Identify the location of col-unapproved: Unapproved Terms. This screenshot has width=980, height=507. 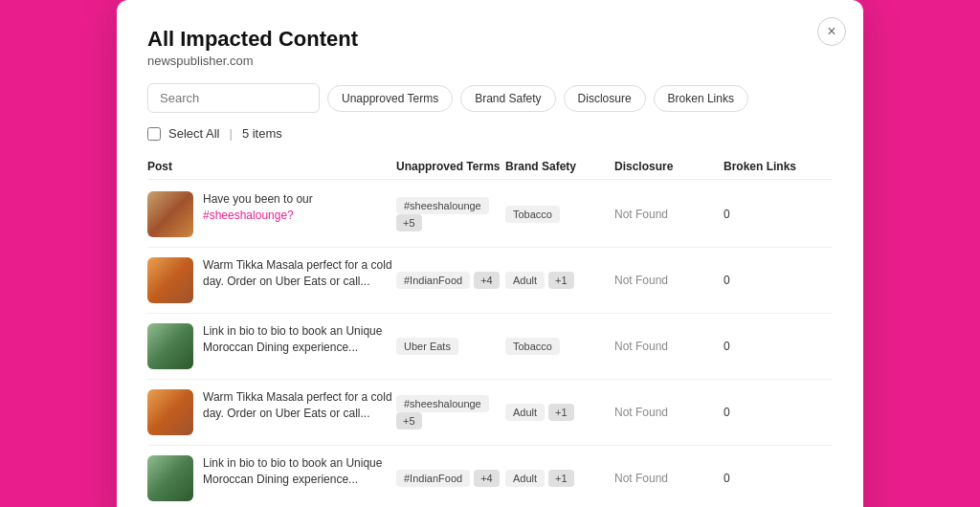
(451, 166).